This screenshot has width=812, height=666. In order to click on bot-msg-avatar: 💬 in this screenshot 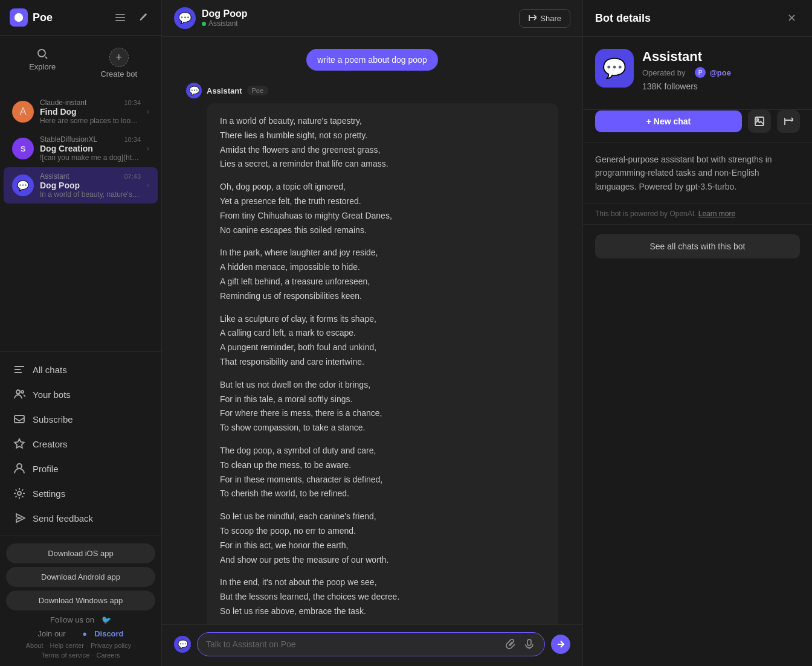, I will do `click(194, 91)`.